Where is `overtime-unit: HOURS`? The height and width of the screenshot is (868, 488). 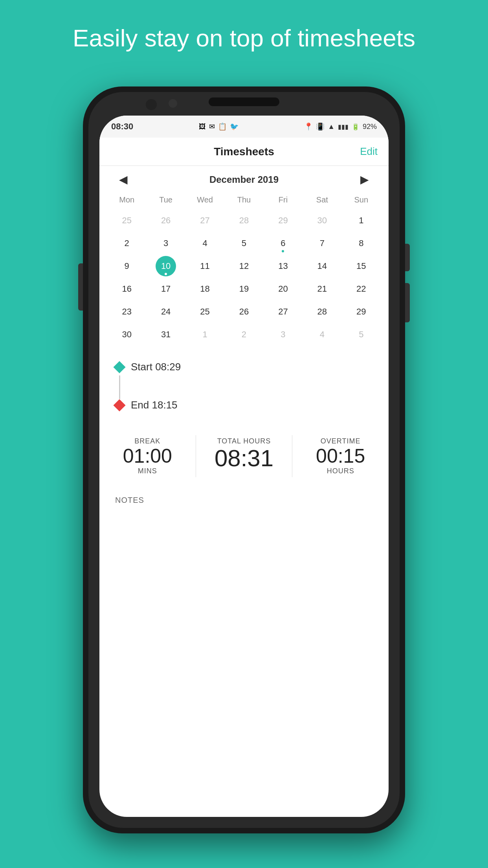 overtime-unit: HOURS is located at coordinates (340, 471).